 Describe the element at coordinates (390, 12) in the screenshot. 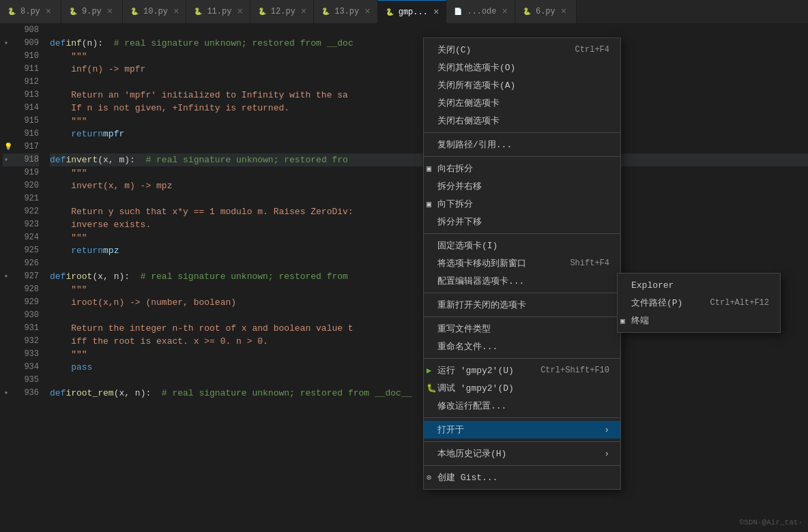

I see `python-icon-gmpy: 🐍` at that location.